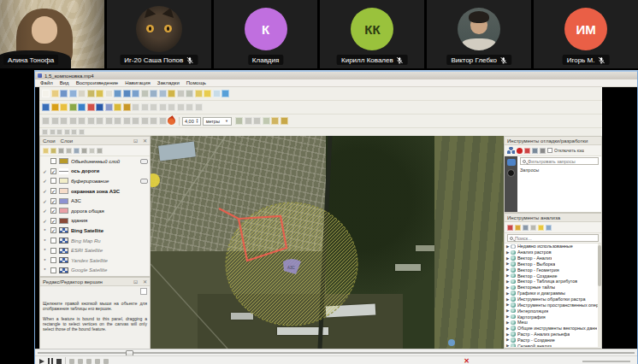 This screenshot has width=638, height=364. I want to click on increase-rate-button, so click(97, 361).